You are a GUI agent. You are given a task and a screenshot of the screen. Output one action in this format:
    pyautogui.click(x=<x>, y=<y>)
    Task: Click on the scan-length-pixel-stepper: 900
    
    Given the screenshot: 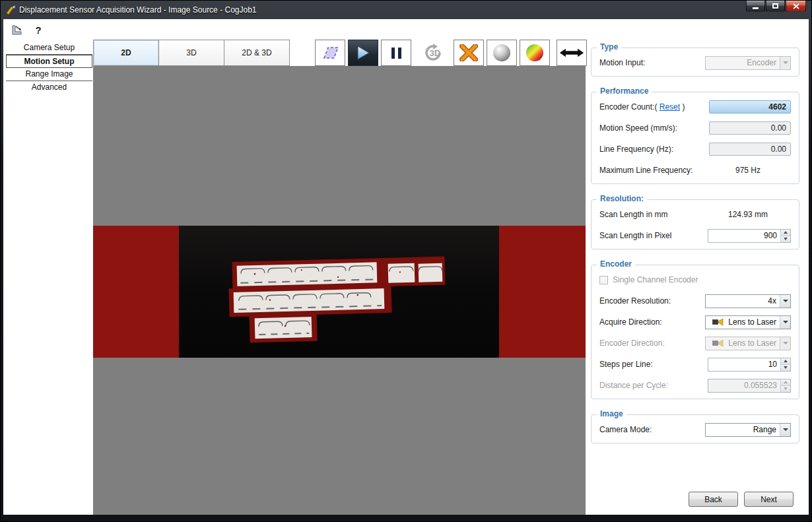 What is the action you would take?
    pyautogui.click(x=749, y=236)
    